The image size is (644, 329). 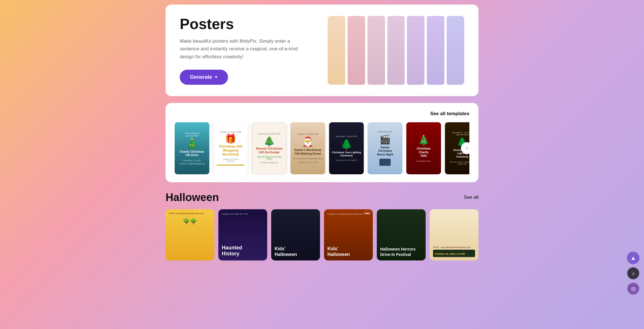 I want to click on t8-tagline: Free hot cocoa, caroling, and Santa visi…, so click(x=458, y=163).